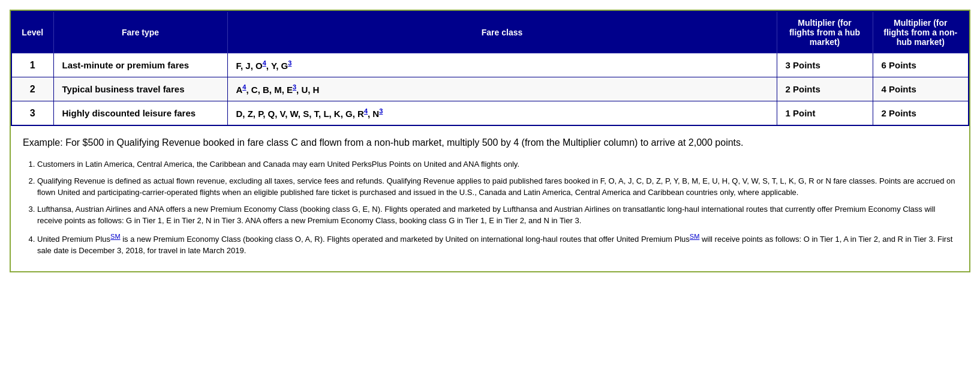 The image size is (980, 378). I want to click on footnote-item: Qualifying Revenue is defined as actual …, so click(497, 187).